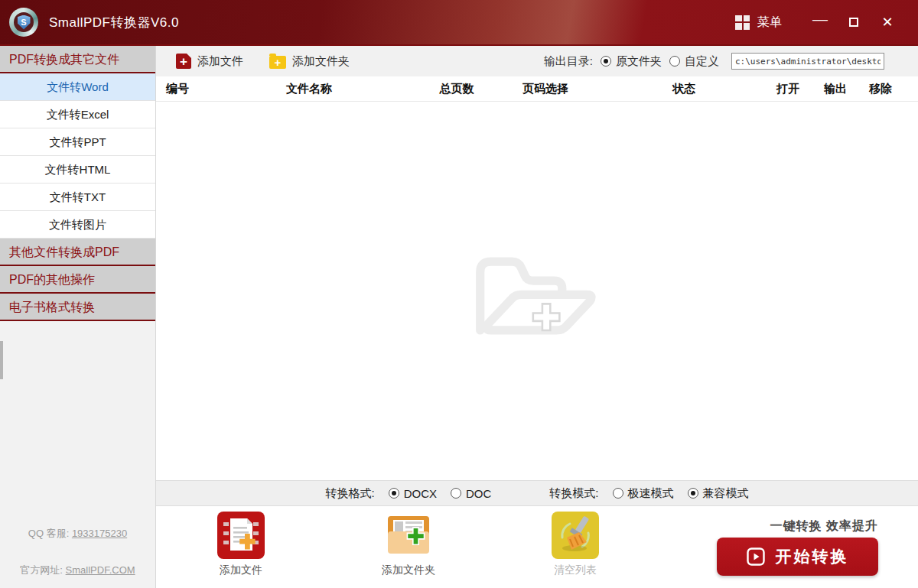  I want to click on col-output: 输出, so click(835, 89).